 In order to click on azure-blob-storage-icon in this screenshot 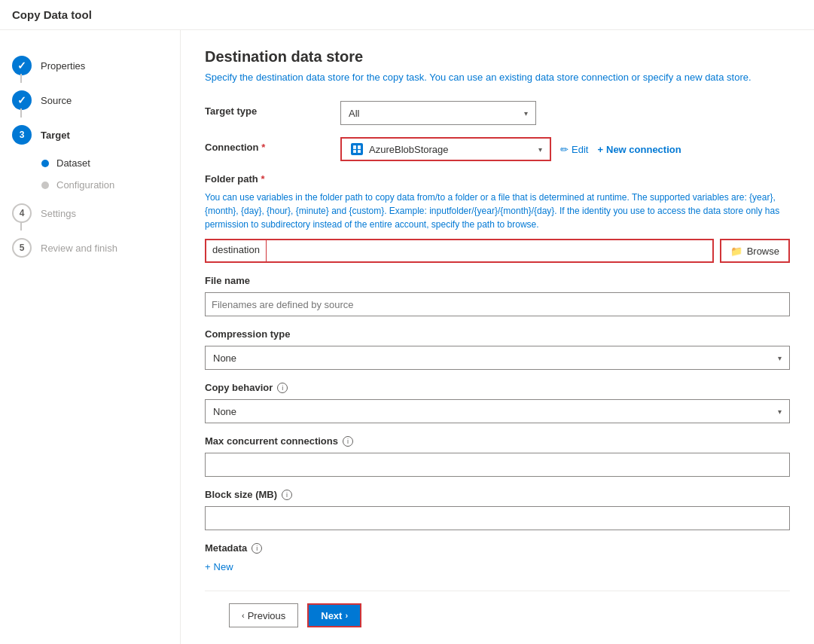, I will do `click(357, 149)`.